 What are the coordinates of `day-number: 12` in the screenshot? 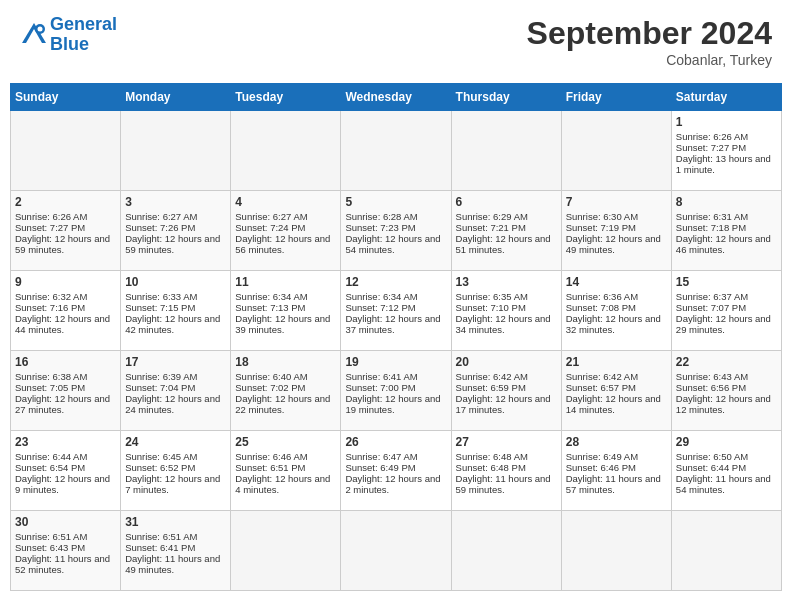 It's located at (396, 282).